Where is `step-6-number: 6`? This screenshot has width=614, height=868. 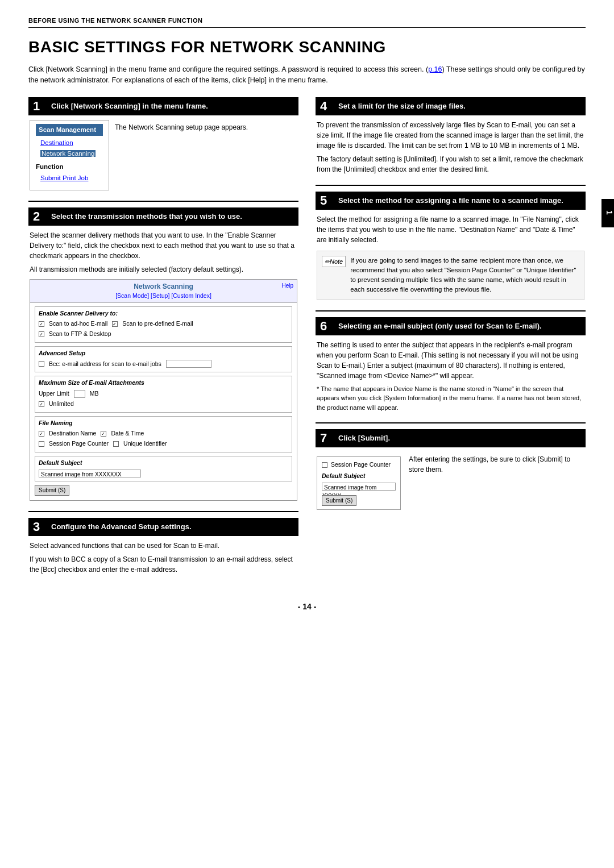 step-6-number: 6 is located at coordinates (326, 326).